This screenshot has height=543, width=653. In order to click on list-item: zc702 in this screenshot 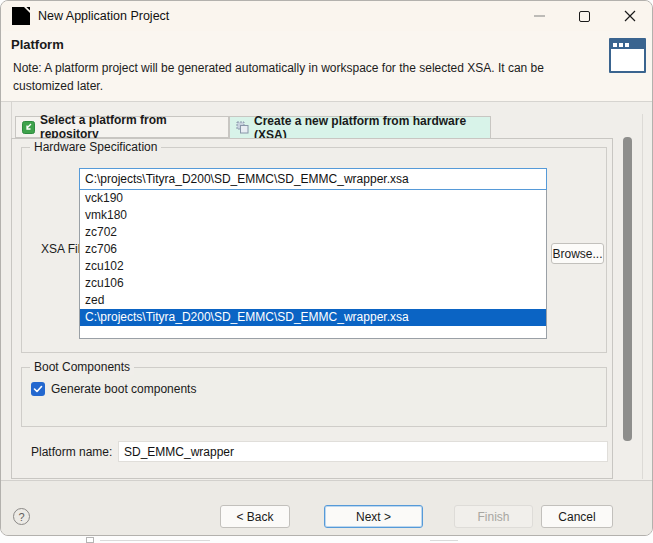, I will do `click(313, 232)`.